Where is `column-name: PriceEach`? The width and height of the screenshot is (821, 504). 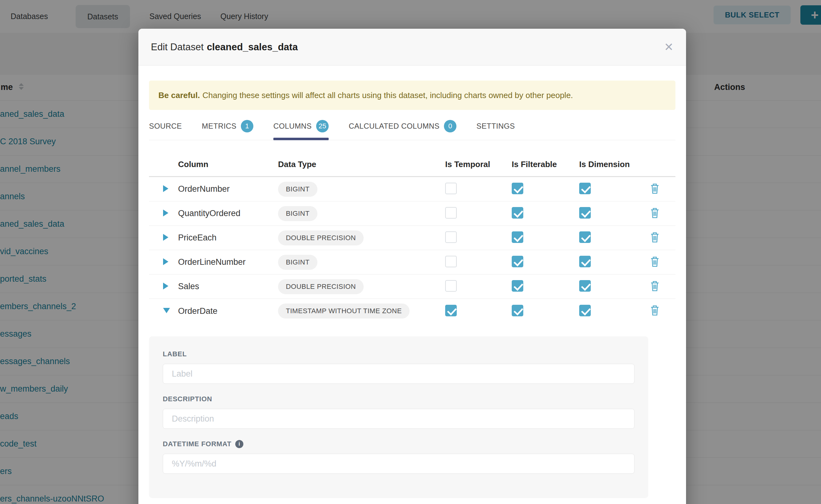
column-name: PriceEach is located at coordinates (228, 238).